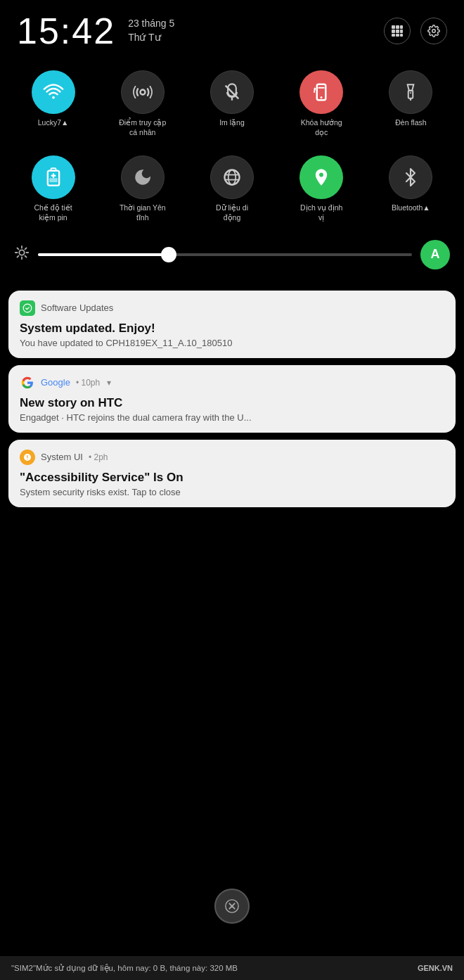 Image resolution: width=464 pixels, height=980 pixels. I want to click on notif-body-1: You have updated to CPH1819EX_11_A.10_18…, so click(232, 343).